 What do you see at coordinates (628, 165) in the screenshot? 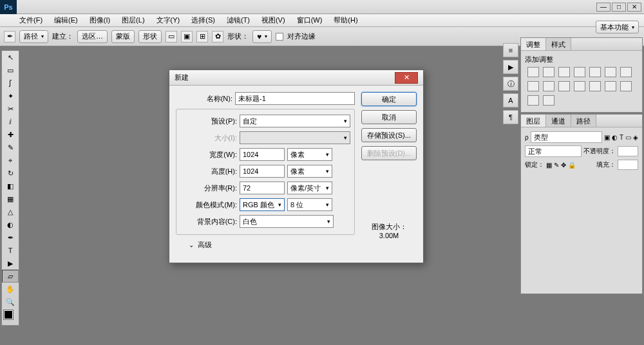
I see `fill-input` at bounding box center [628, 165].